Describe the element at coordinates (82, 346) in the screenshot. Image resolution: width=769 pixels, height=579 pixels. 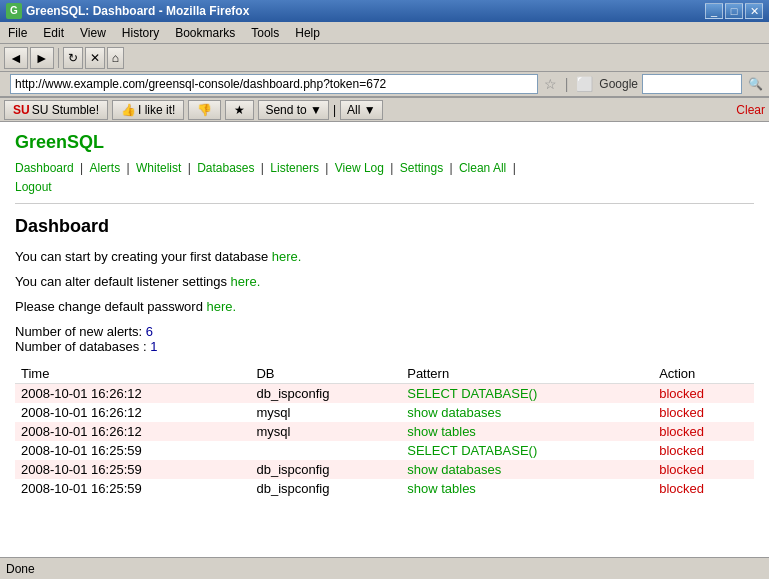
I see `databases-label: Number of databases :` at that location.